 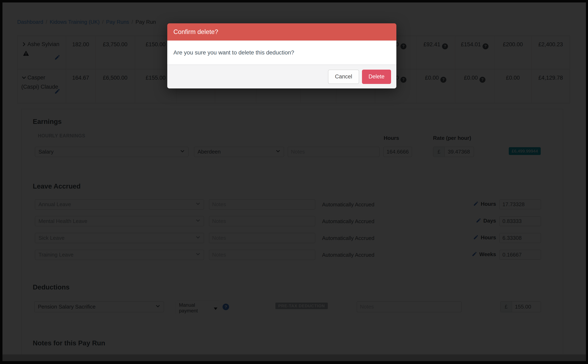 What do you see at coordinates (282, 52) in the screenshot?
I see `modal-body: Are you sure you want to delete this ded…` at bounding box center [282, 52].